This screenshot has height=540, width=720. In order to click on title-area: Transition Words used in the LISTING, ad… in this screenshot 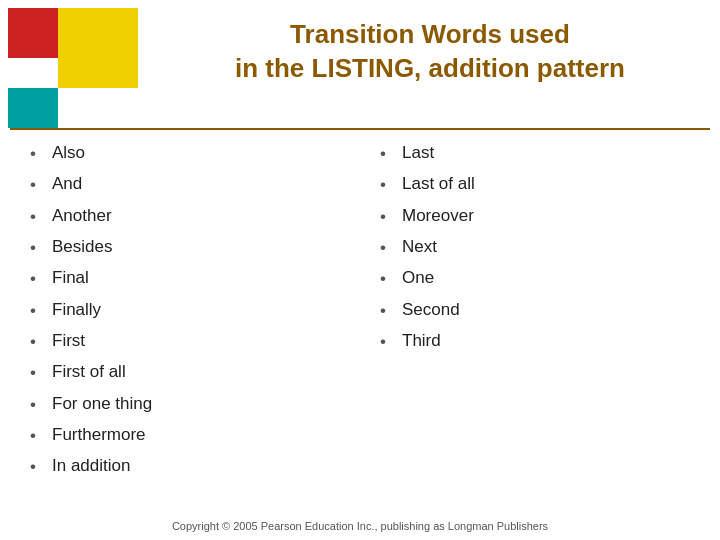, I will do `click(430, 52)`.